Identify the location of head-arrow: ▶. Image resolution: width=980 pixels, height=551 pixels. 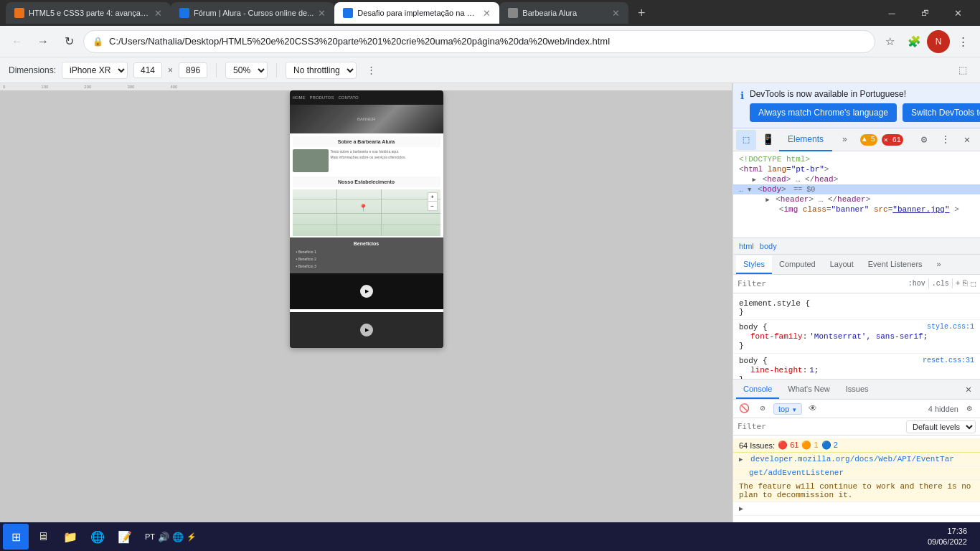
(755, 180).